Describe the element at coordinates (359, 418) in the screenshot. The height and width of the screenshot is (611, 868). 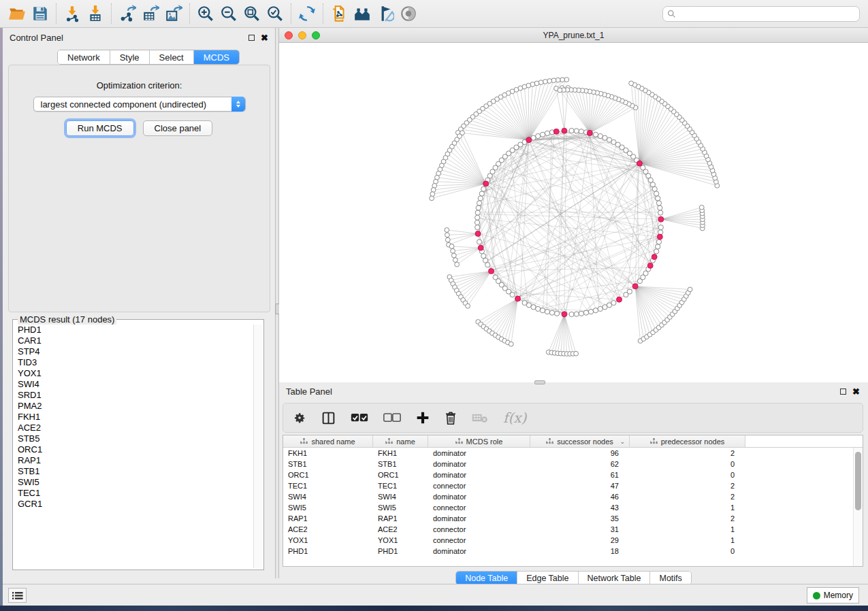
I see `select-all-icon` at that location.